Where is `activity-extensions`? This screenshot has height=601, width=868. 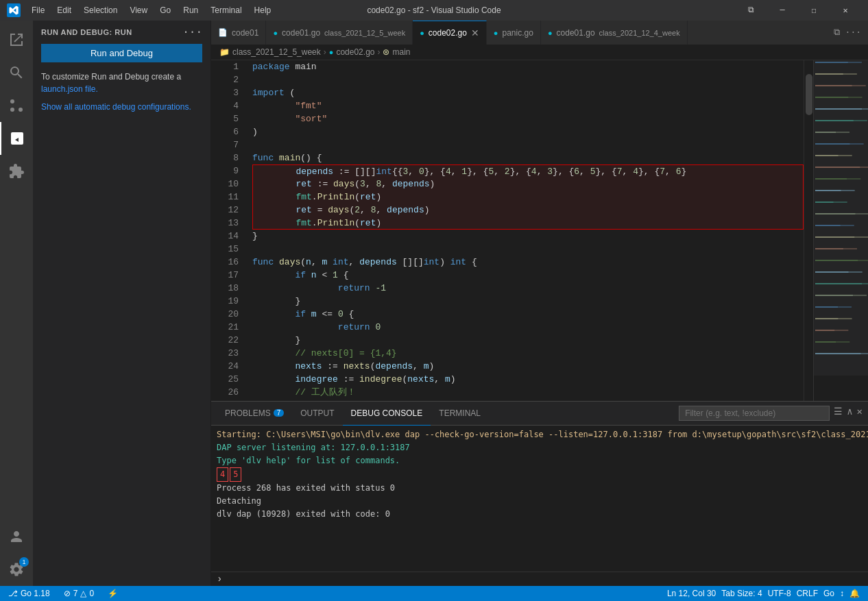
activity-extensions is located at coordinates (16, 171).